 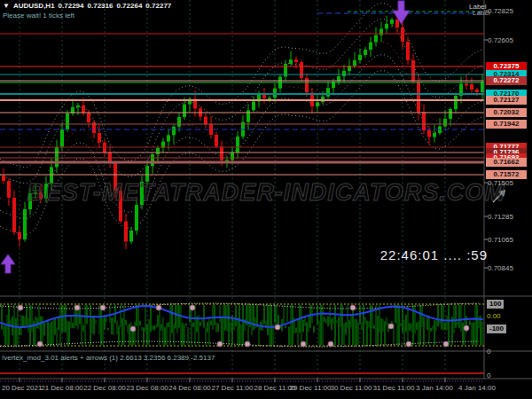 I want to click on price-level-badge: 0.71572, so click(x=506, y=175).